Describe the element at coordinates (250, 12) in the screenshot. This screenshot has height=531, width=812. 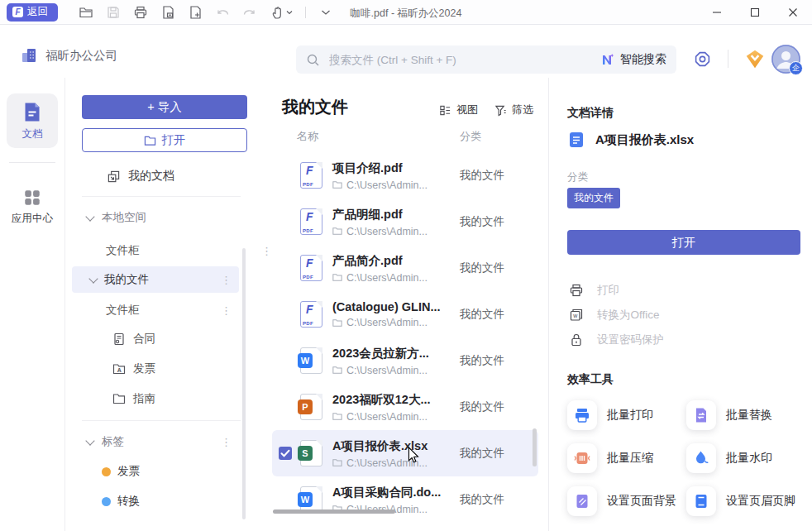
I see `redo-icon` at that location.